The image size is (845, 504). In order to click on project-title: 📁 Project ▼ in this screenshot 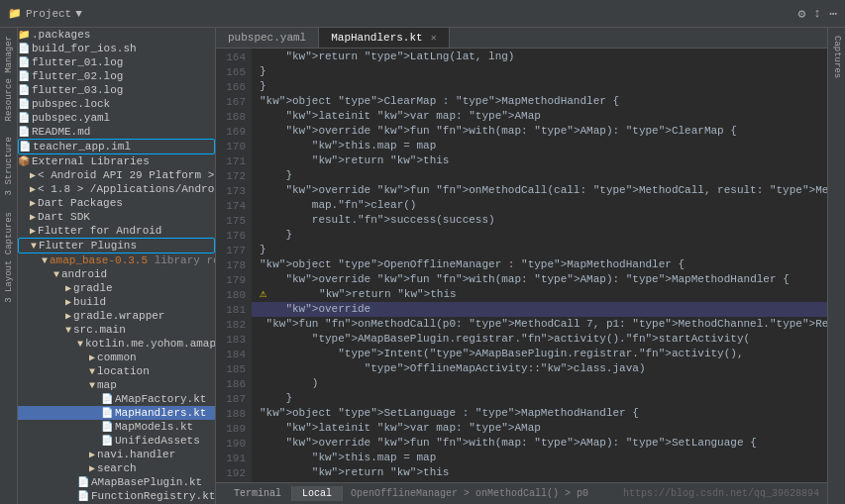, I will do `click(46, 14)`.